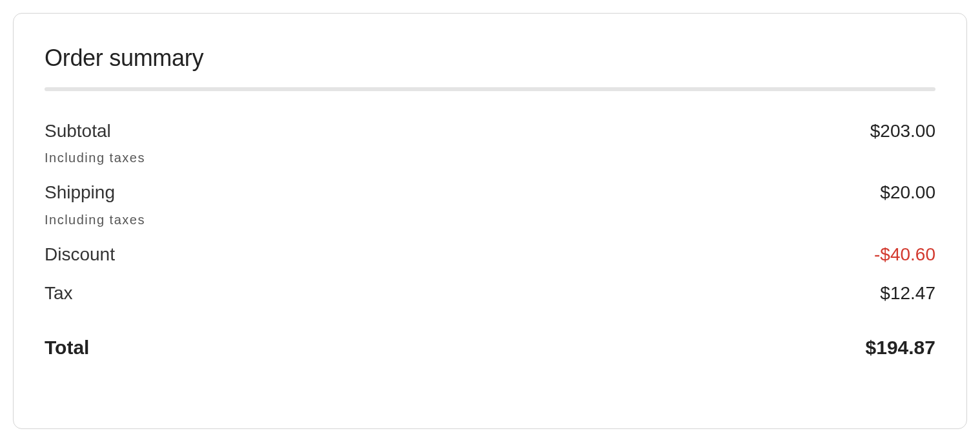 The height and width of the screenshot is (442, 980). I want to click on discount-label: Discount, so click(80, 255).